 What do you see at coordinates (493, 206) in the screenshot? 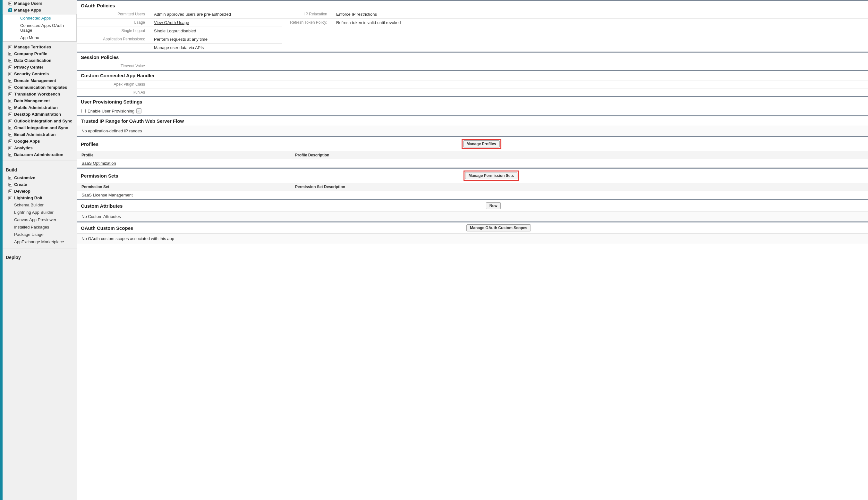
I see `new-custom-attribute-button: New` at bounding box center [493, 206].